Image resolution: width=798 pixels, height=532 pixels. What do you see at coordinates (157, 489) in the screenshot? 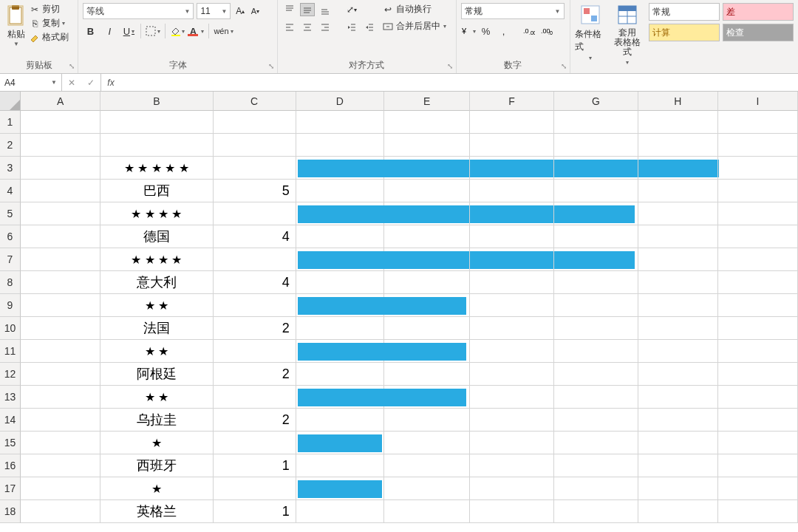
I see `cell: ★` at bounding box center [157, 489].